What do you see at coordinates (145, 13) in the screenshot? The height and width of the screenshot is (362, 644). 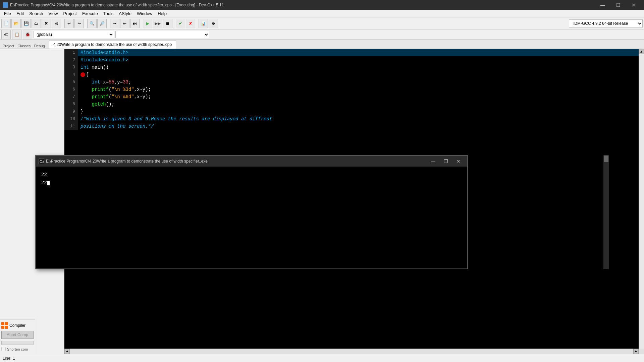 I see `menu-window: Window` at bounding box center [145, 13].